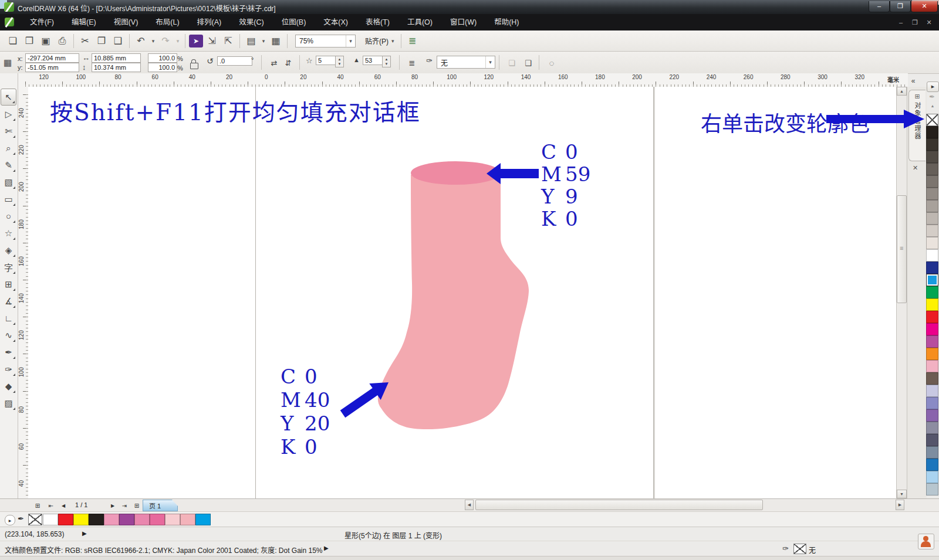 The width and height of the screenshot is (939, 560). What do you see at coordinates (102, 41) in the screenshot?
I see `copy-button: ❐` at bounding box center [102, 41].